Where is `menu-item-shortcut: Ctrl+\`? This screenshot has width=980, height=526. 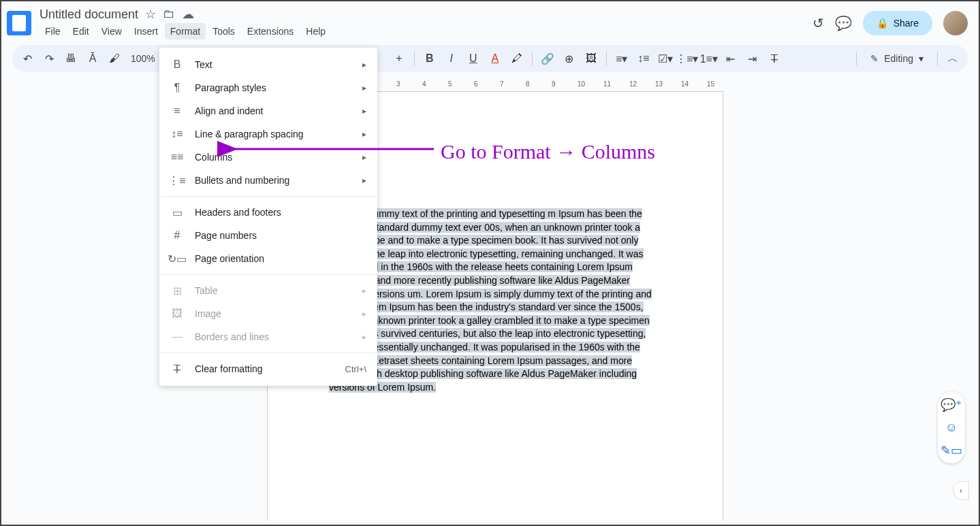
menu-item-shortcut: Ctrl+\ is located at coordinates (355, 369).